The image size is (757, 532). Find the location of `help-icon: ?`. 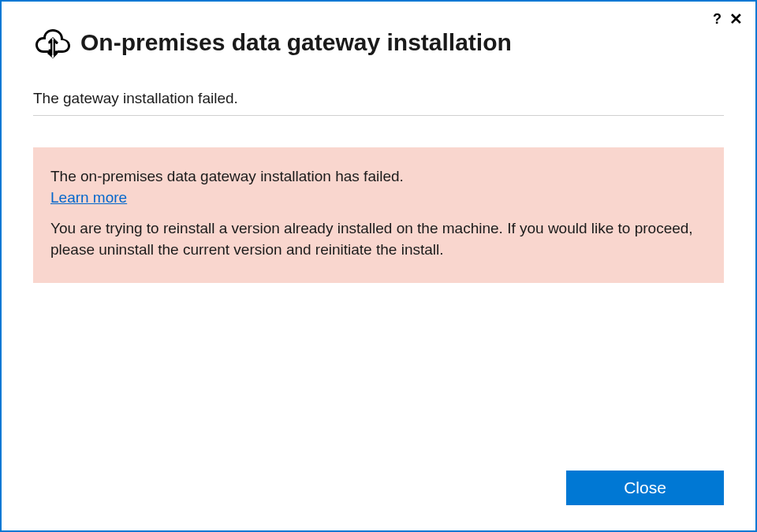

help-icon: ? is located at coordinates (718, 19).